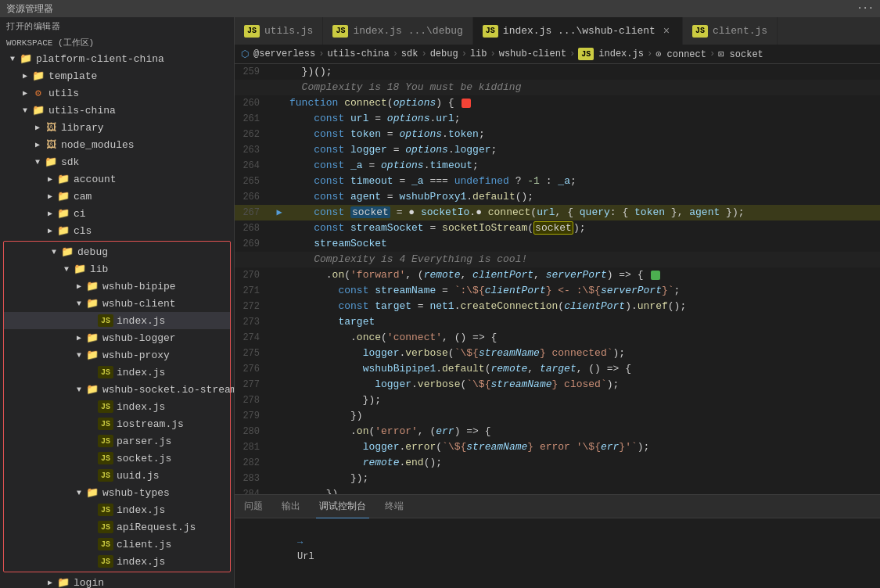  Describe the element at coordinates (117, 162) in the screenshot. I see `sidebar-item-sdk: ▼ 📁 sdk` at that location.